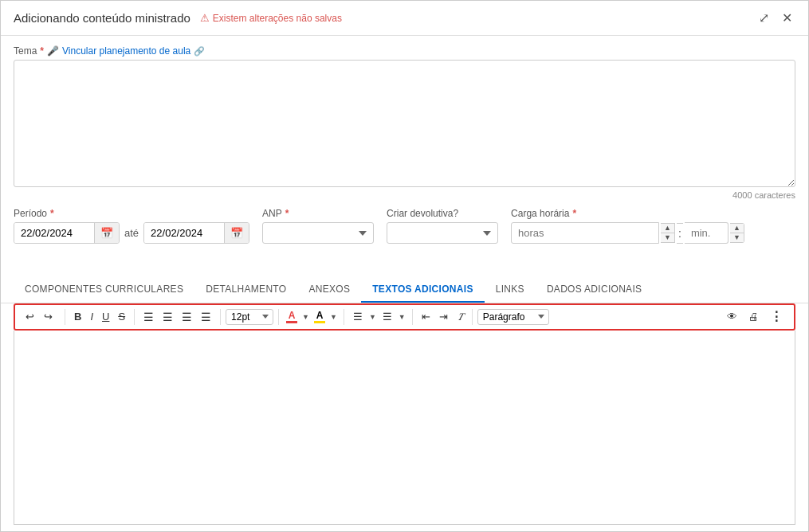 The width and height of the screenshot is (809, 532). I want to click on carga-label-row: Carga horária *, so click(628, 213).